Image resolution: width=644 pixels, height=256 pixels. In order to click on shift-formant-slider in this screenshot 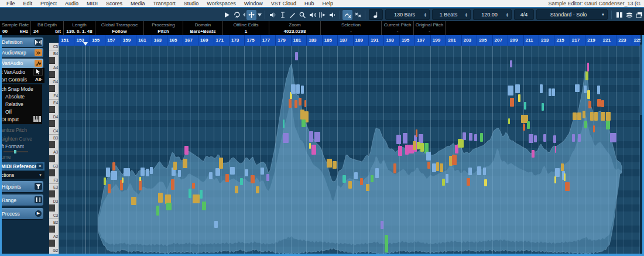, I will do `click(16, 152)`.